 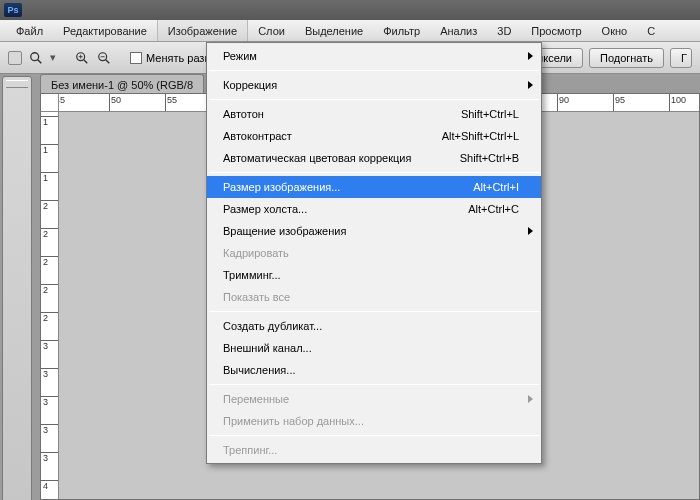 What do you see at coordinates (371, 348) in the screenshot?
I see `menu-item-label: Внешний канал...` at bounding box center [371, 348].